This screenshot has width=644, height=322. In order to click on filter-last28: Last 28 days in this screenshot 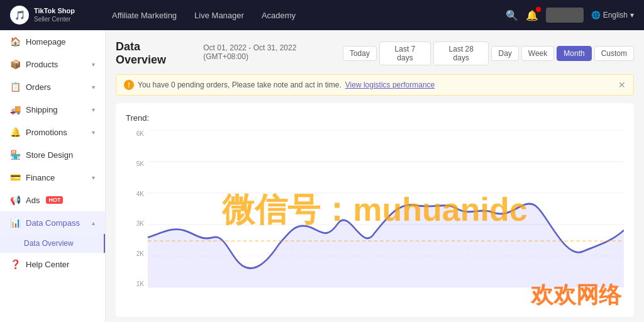, I will do `click(462, 53)`.